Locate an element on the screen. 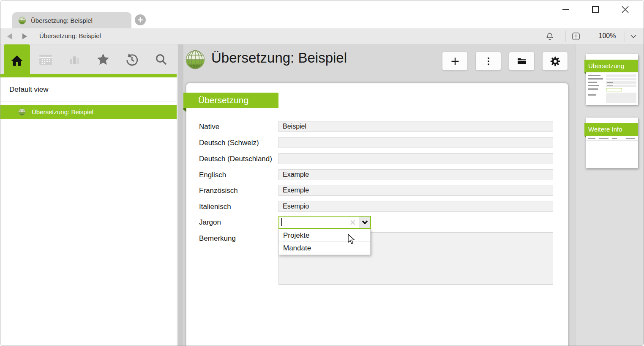 The width and height of the screenshot is (644, 346). thumbnail-uebersetzung: Übersetzung is located at coordinates (612, 80).